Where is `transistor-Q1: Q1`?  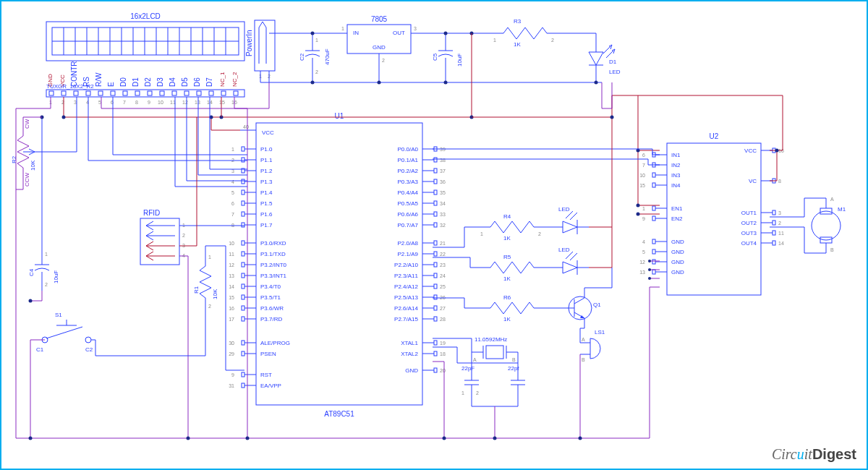
transistor-Q1: Q1 is located at coordinates (583, 308).